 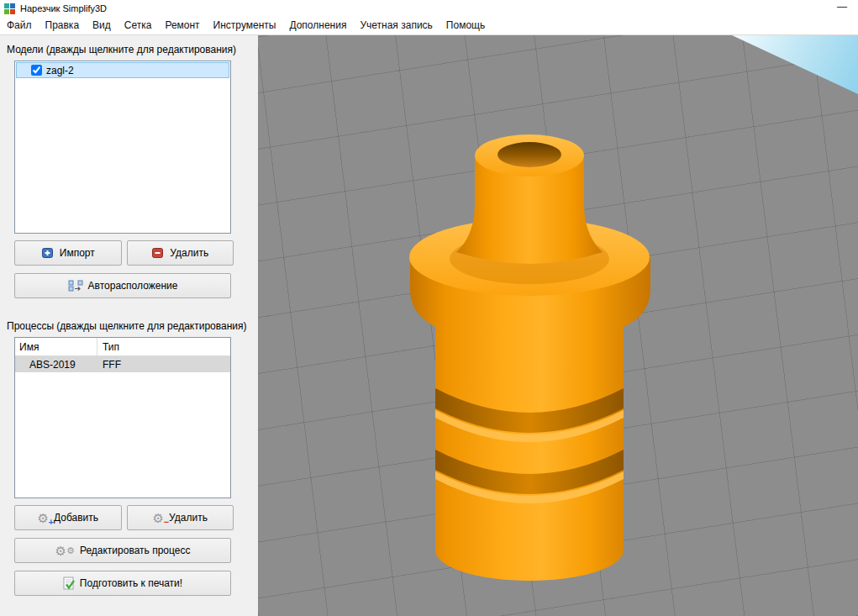 What do you see at coordinates (123, 71) in the screenshot?
I see `model-list-item: zagl-2` at bounding box center [123, 71].